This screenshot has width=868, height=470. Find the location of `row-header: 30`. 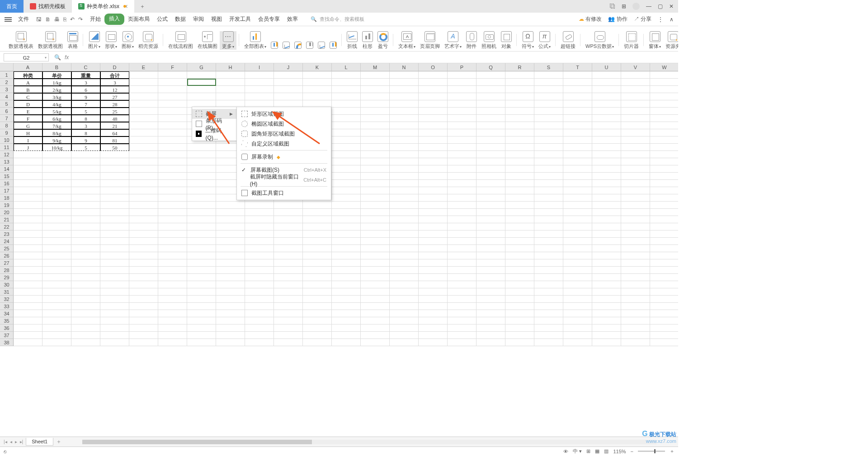

row-header: 30 is located at coordinates (7, 285).